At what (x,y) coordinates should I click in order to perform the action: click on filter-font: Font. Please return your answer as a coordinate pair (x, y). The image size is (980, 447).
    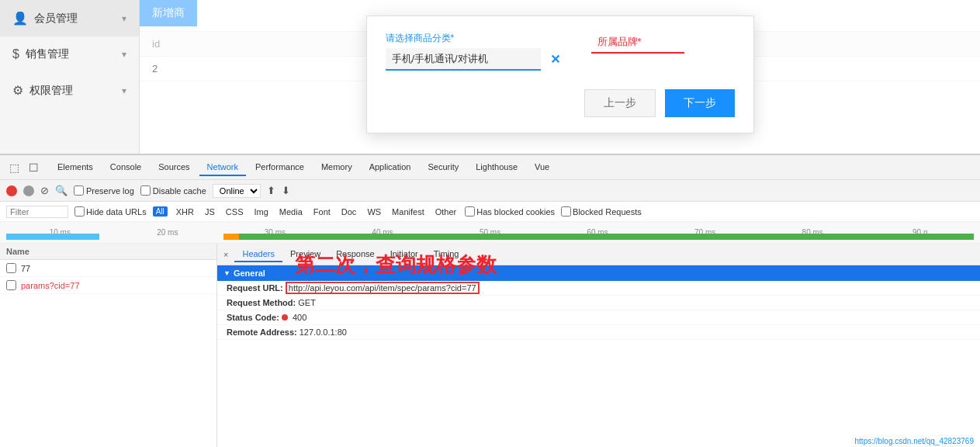
    Looking at the image, I should click on (322, 212).